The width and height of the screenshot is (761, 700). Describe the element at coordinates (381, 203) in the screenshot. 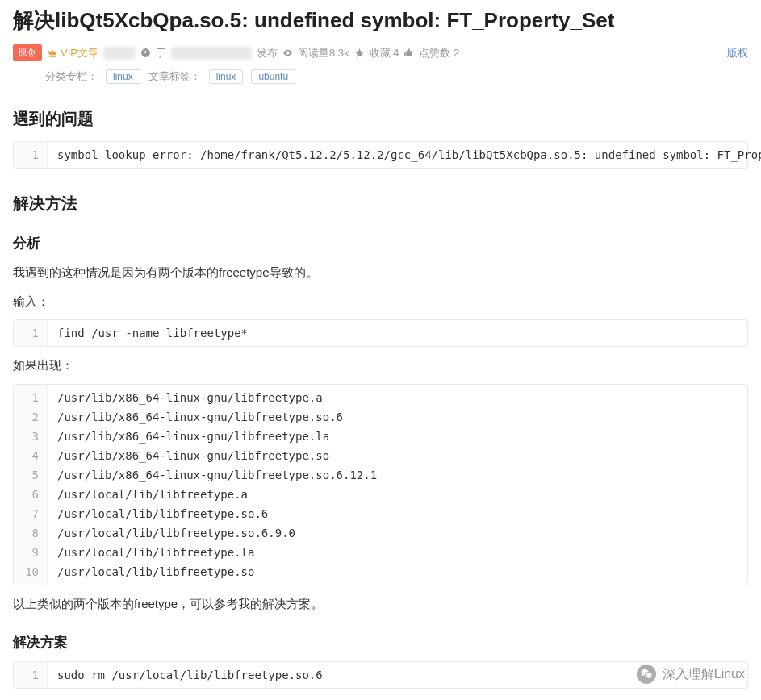

I see `heading-solution: 解决方法` at that location.